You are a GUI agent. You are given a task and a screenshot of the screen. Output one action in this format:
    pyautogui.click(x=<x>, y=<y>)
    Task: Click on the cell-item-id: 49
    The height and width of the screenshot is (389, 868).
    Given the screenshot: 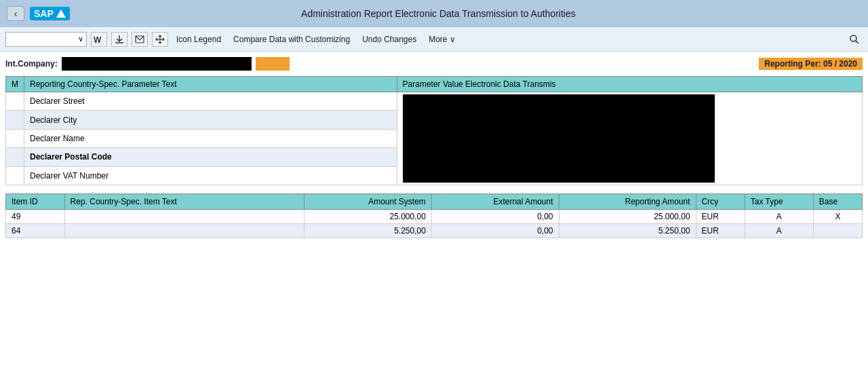 What is the action you would take?
    pyautogui.click(x=35, y=217)
    